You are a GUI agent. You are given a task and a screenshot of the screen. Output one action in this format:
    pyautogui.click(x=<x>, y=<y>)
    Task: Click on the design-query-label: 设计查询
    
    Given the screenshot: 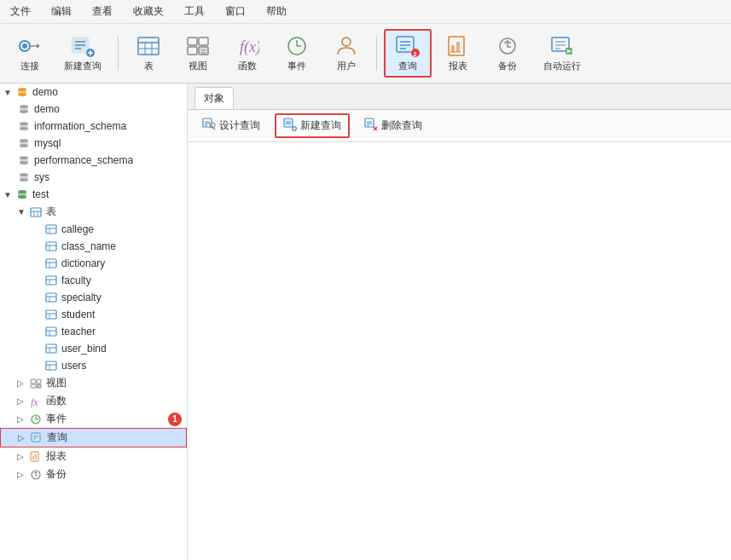 What is the action you would take?
    pyautogui.click(x=240, y=126)
    